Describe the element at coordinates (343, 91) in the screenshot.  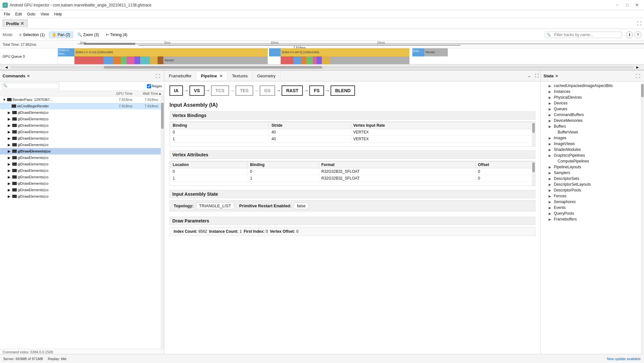
I see `stage-blend: BLEND` at that location.